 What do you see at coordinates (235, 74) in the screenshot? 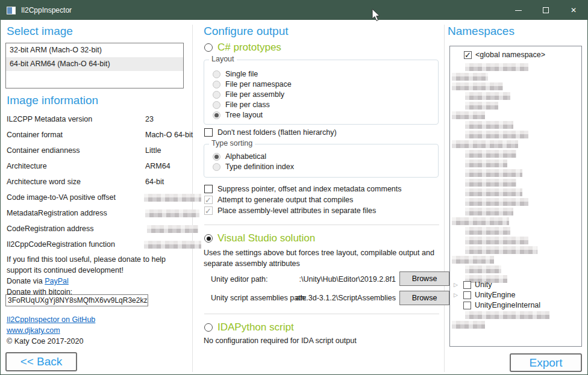
I see `layout-option-single-file: Single file` at bounding box center [235, 74].